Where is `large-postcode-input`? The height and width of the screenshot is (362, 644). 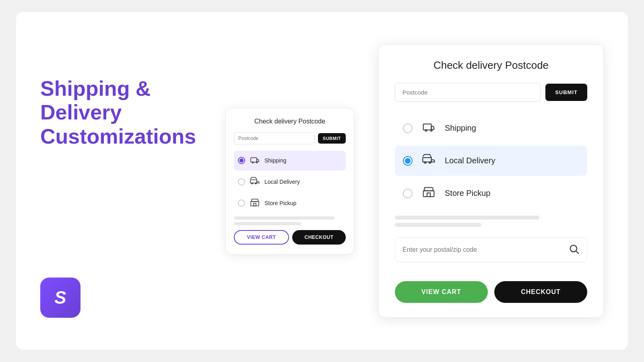
large-postcode-input is located at coordinates (468, 93).